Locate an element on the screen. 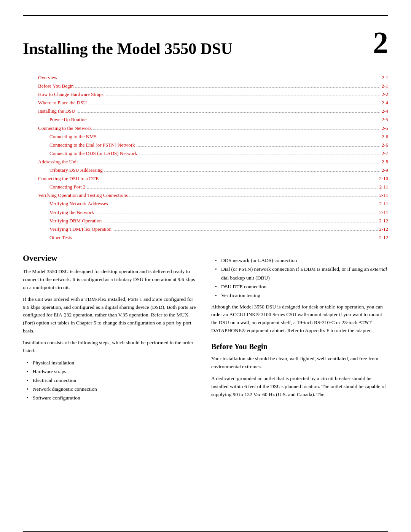 The width and height of the screenshot is (411, 532). toc-entry-label: Verifying TDM/Flex Operation is located at coordinates (81, 229).